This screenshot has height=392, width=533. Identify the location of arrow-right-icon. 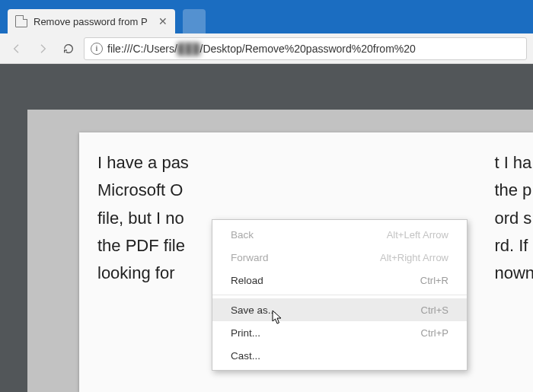
(43, 49).